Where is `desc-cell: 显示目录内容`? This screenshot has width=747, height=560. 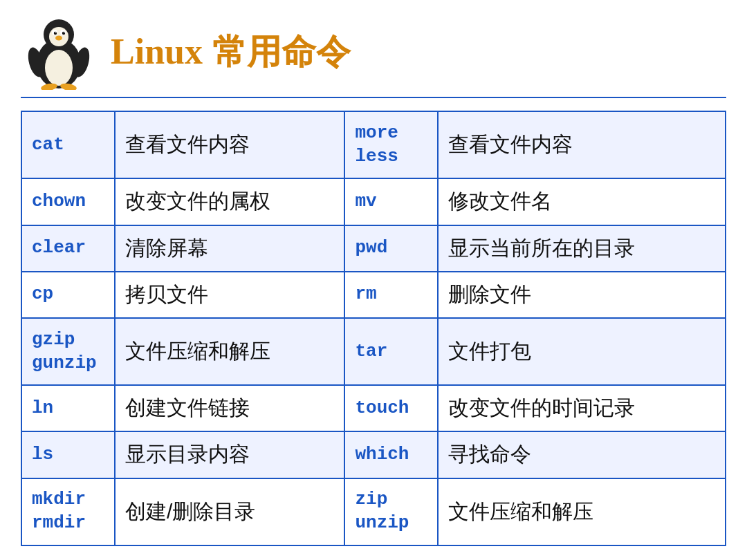
desc-cell: 显示目录内容 is located at coordinates (230, 455).